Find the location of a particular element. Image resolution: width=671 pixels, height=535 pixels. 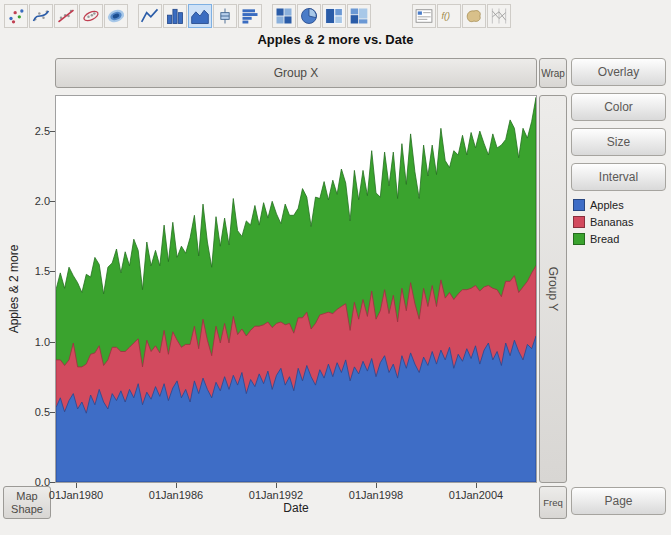

y-tick-label: 1.0 is located at coordinates (35, 342).